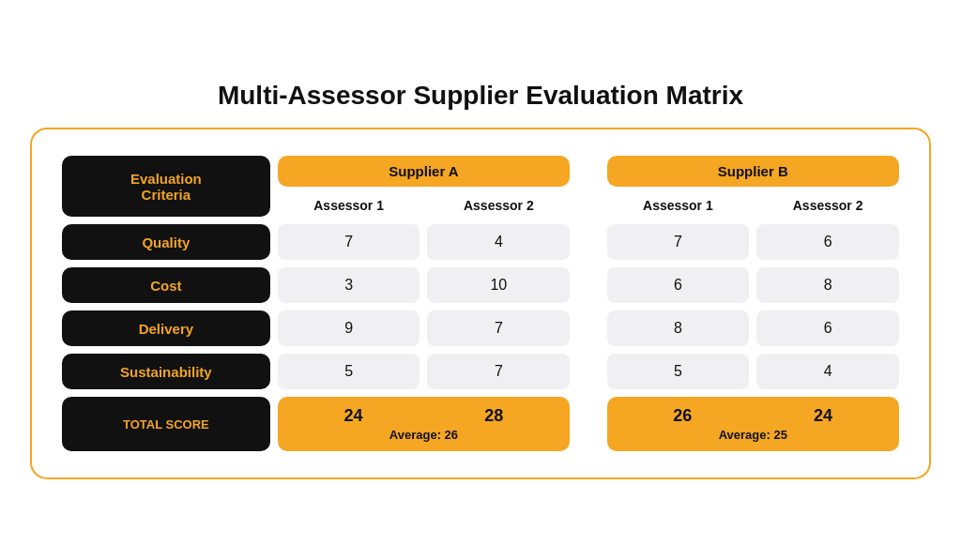 The image size is (961, 560). I want to click on score-b2-delivery: 6, so click(828, 328).